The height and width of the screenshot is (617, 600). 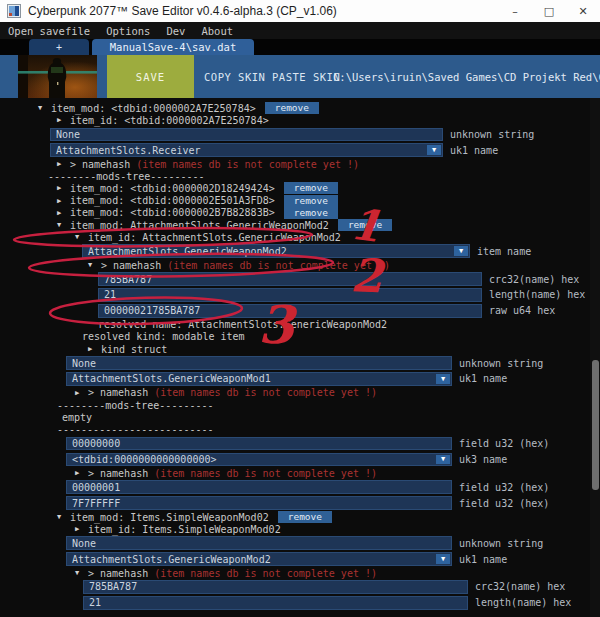 I want to click on menu-options: Options, so click(x=128, y=31).